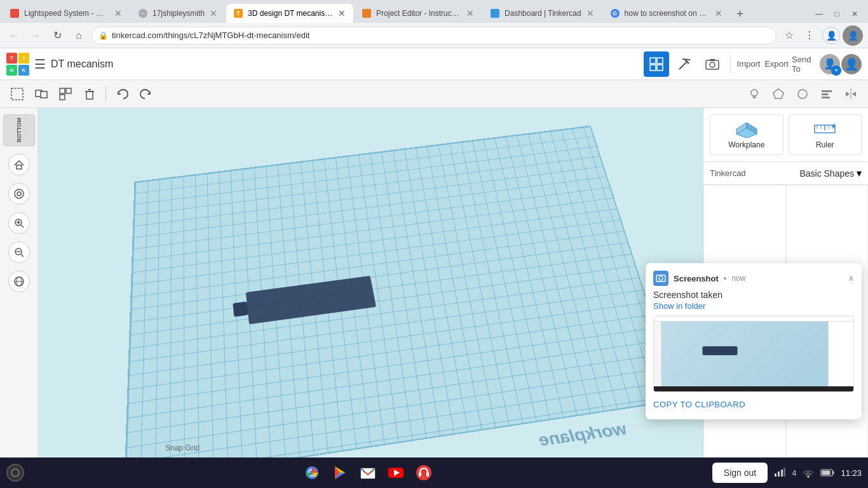 This screenshot has height=488, width=868. Describe the element at coordinates (719, 13) in the screenshot. I see `tab-google-close: ✕` at that location.